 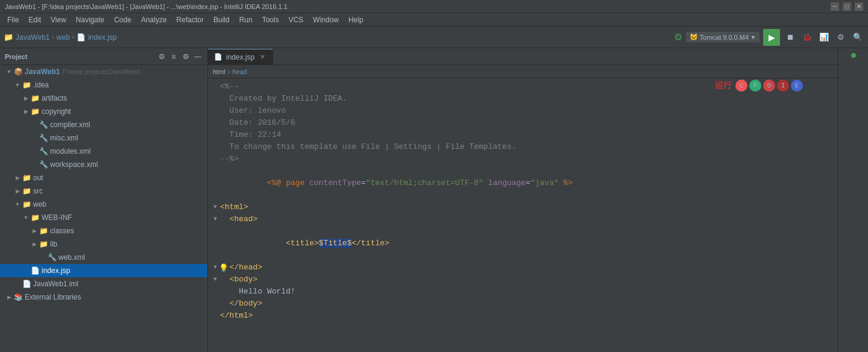 I want to click on tomcat-dropdown-icon: ▼, so click(x=753, y=37).